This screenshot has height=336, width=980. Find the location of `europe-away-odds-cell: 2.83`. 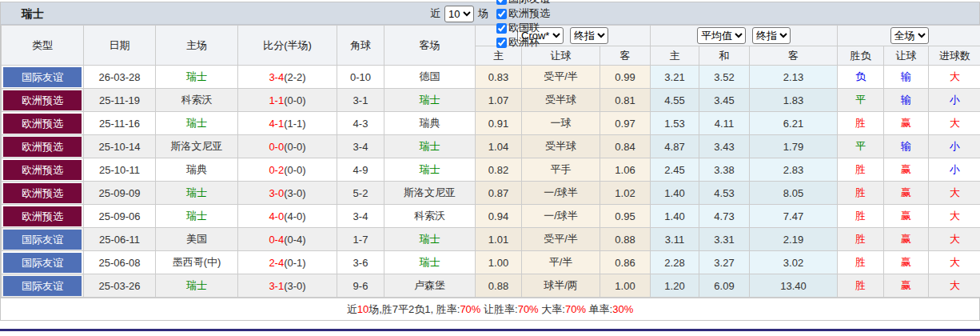

europe-away-odds-cell: 2.83 is located at coordinates (794, 170).